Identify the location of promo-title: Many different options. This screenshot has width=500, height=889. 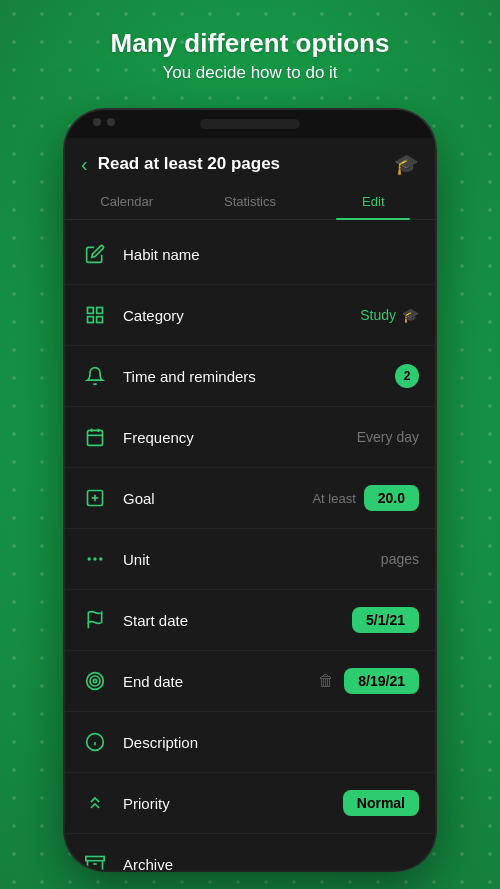
(250, 44).